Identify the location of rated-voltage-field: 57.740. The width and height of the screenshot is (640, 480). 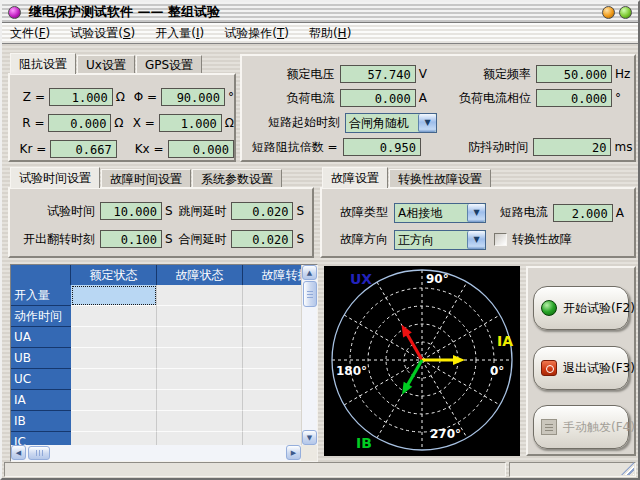
(378, 74).